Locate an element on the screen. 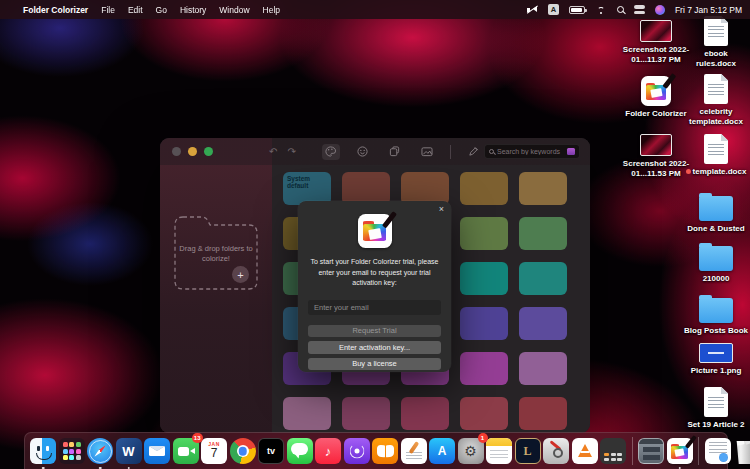  control-center-icon is located at coordinates (640, 10).